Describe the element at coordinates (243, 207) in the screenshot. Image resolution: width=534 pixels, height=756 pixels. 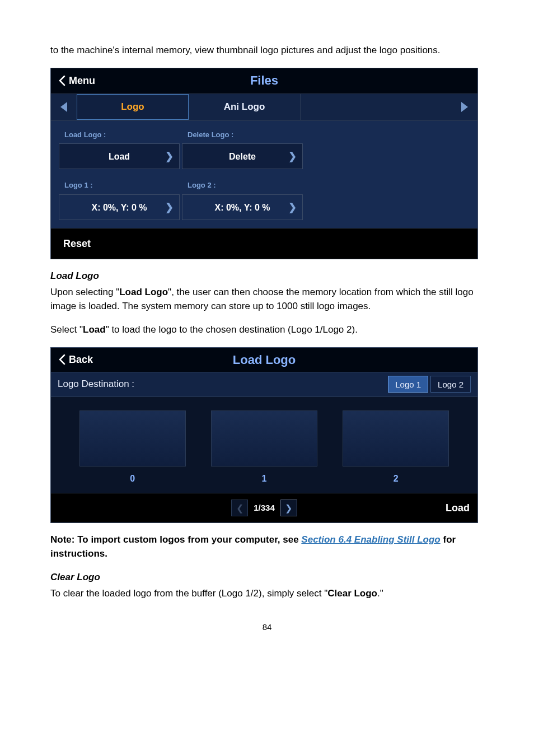
I see `logo2-value: X: 0%, Y: 0 %` at that location.